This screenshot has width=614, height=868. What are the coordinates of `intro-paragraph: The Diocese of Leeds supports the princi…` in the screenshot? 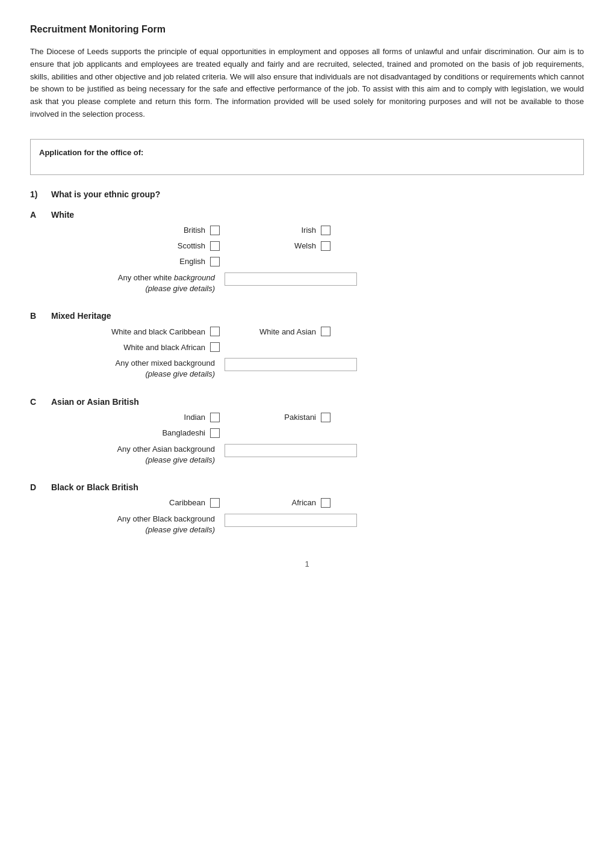 It's located at (307, 83).